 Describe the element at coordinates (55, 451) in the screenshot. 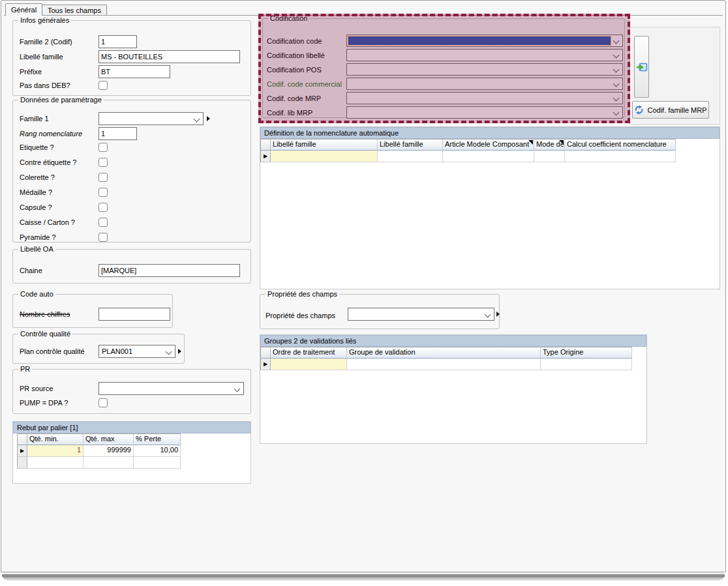

I see `rebut-cell-qte-min: 1` at that location.